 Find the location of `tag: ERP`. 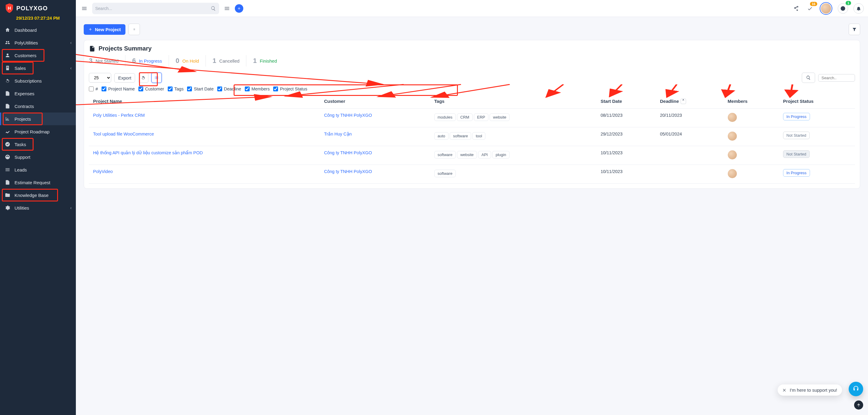

tag: ERP is located at coordinates (481, 117).